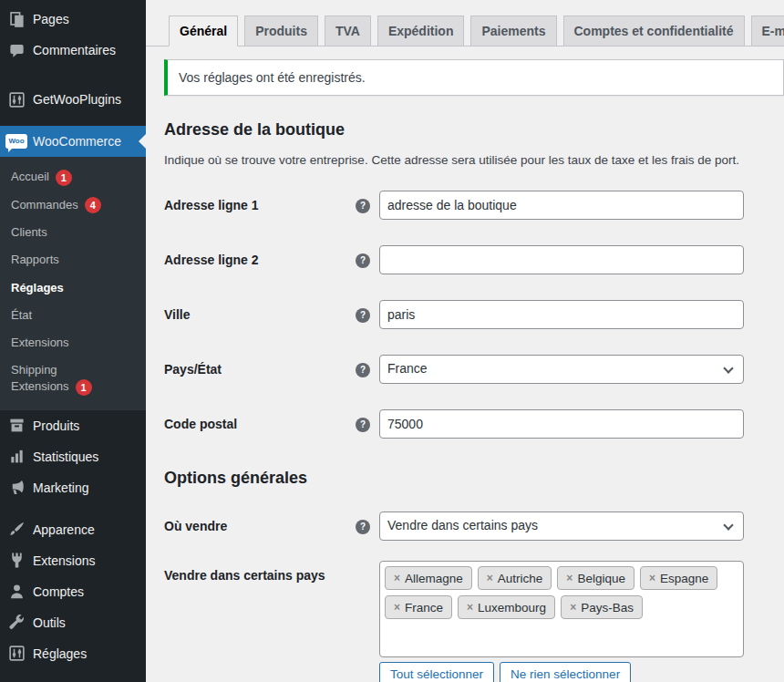 The height and width of the screenshot is (682, 784). I want to click on sidebar-item-statistiques: Statistiques, so click(73, 457).